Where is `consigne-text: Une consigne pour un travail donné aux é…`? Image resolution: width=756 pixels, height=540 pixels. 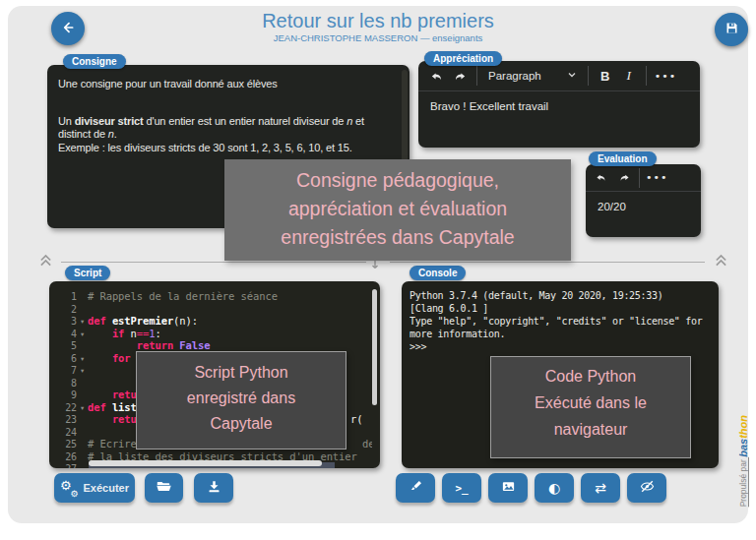 consigne-text: Une consigne pour un travail donné aux é… is located at coordinates (228, 110).